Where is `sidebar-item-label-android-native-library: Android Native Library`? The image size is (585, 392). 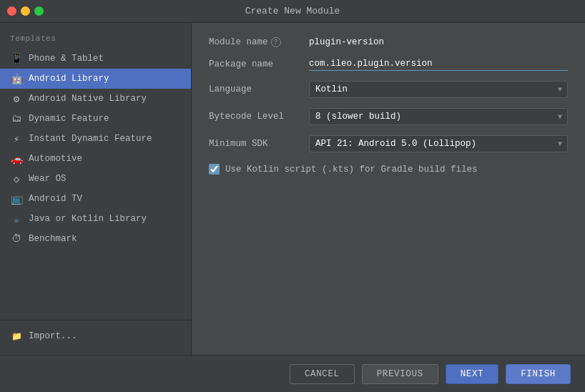 sidebar-item-label-android-native-library: Android Native Library is located at coordinates (87, 99).